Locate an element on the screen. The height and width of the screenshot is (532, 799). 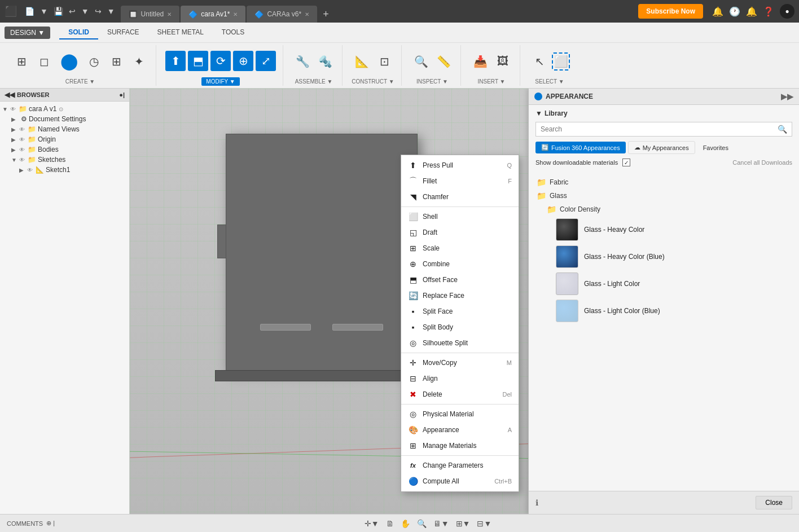
menu-item-manage-materials: ⊞ Manage Materials is located at coordinates (460, 446).